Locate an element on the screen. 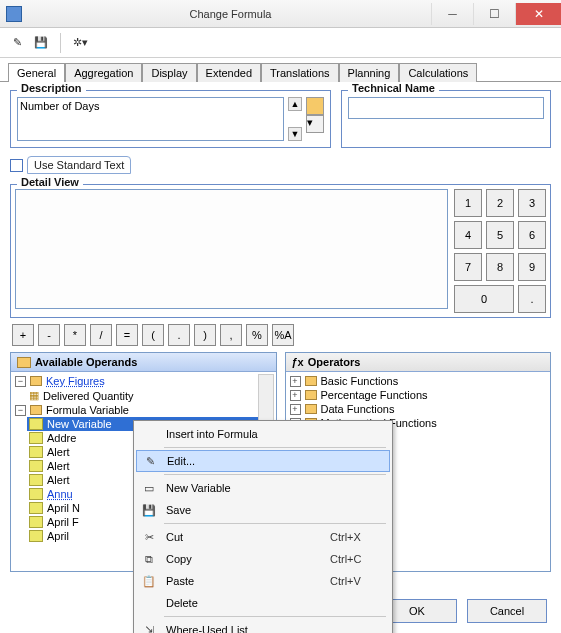 The width and height of the screenshot is (561, 633). where-used-icon: ⇲ is located at coordinates (149, 629).